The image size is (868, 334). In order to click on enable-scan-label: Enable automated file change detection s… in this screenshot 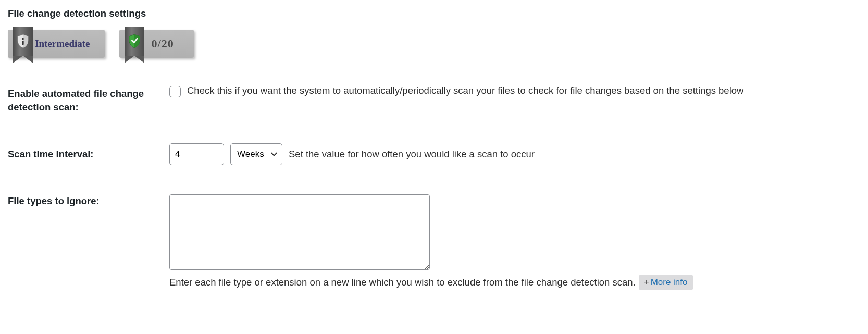, I will do `click(89, 99)`.